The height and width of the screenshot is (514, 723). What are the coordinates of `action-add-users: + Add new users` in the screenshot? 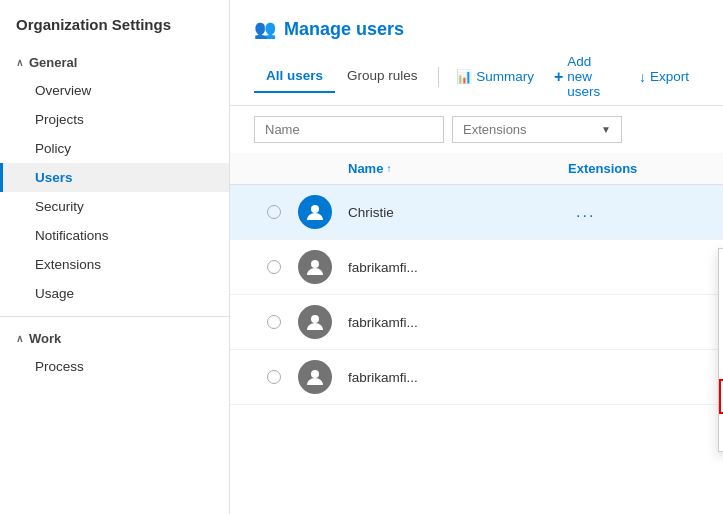 It's located at (586, 76).